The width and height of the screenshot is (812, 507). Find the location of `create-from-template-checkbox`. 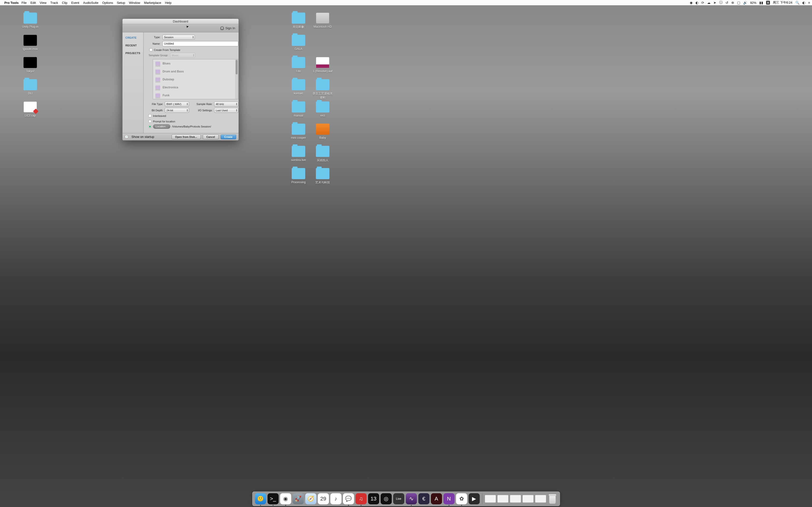

create-from-template-checkbox is located at coordinates (151, 50).